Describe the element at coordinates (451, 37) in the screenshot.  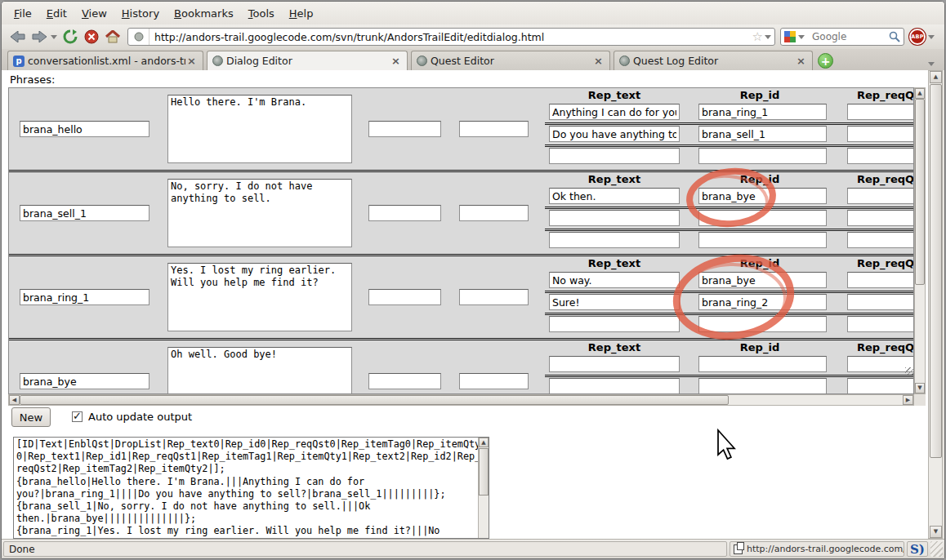
I see `url-bar` at that location.